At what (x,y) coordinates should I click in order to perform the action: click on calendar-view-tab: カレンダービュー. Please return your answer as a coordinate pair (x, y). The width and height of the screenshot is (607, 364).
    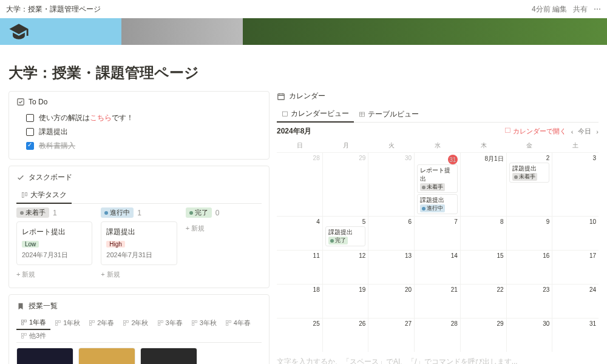
    Looking at the image, I should click on (316, 114).